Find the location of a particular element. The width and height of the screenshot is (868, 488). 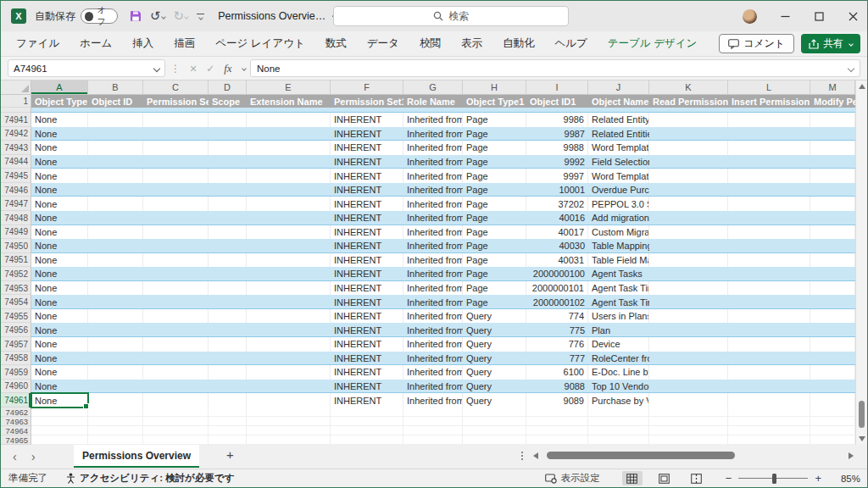

cell-B74941 is located at coordinates (115, 120).